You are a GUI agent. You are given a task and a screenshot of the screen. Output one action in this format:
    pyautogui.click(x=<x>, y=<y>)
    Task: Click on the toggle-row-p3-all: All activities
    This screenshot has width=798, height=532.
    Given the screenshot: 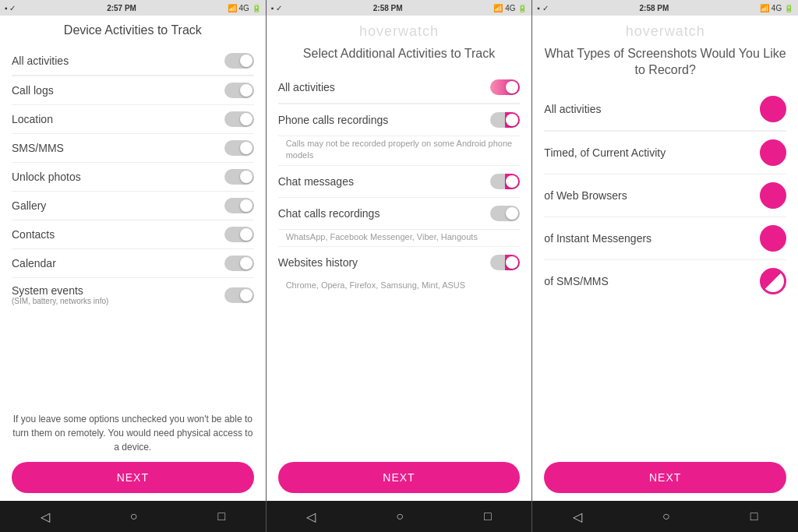 What is the action you would take?
    pyautogui.click(x=666, y=109)
    